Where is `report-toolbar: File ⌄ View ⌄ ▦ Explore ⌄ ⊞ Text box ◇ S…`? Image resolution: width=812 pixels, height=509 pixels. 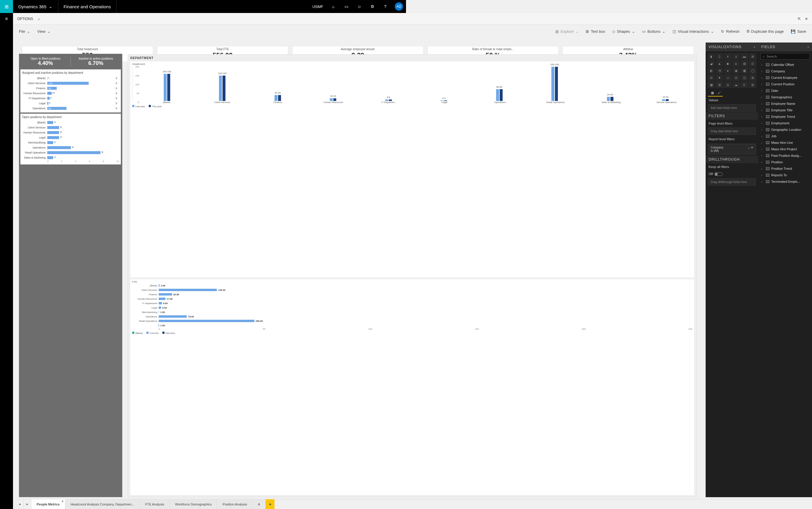 report-toolbar: File ⌄ View ⌄ ▦ Explore ⌄ ⊞ Text box ◇ S… is located at coordinates (210, 31).